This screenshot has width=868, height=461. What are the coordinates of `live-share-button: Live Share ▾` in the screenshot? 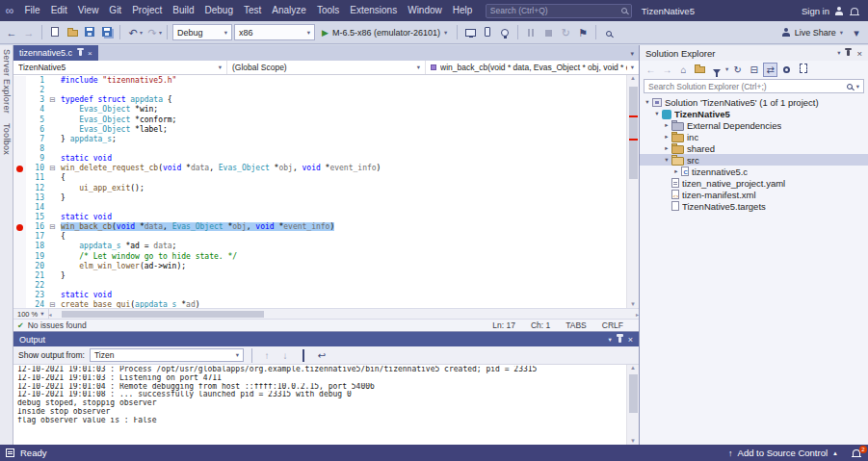 It's located at (815, 33).